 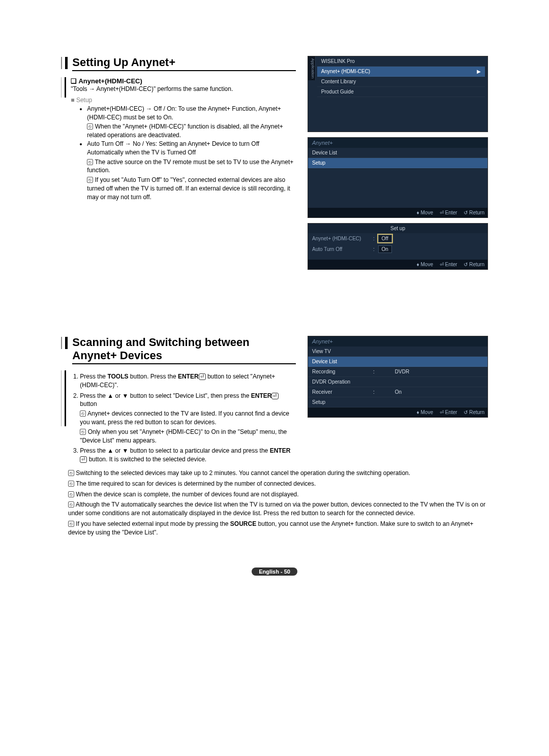 I want to click on setup-panel: Set up Anynet+ (HDMI-CEC): Off Auto Turn…, so click(x=398, y=246).